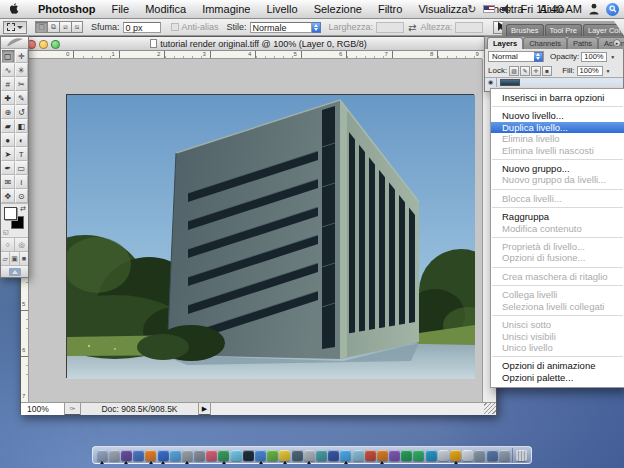  Describe the element at coordinates (22, 84) in the screenshot. I see `slice-tool: ✂` at that location.